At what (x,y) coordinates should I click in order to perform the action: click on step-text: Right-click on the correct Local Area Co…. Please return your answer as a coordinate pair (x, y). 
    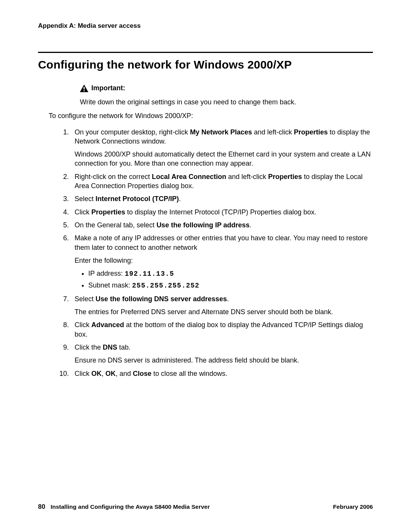
    Looking at the image, I should click on (224, 181).